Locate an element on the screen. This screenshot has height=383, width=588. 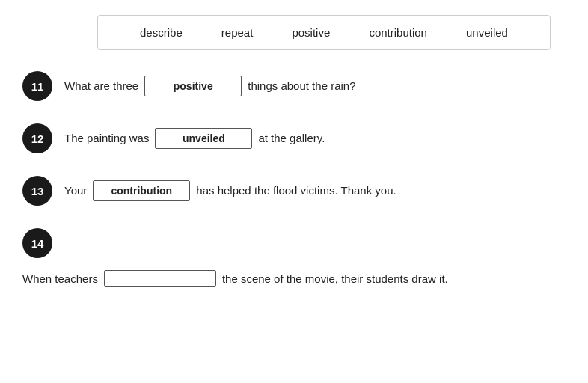
question-13-text: Your contribution has helped the flood v… is located at coordinates (230, 191).